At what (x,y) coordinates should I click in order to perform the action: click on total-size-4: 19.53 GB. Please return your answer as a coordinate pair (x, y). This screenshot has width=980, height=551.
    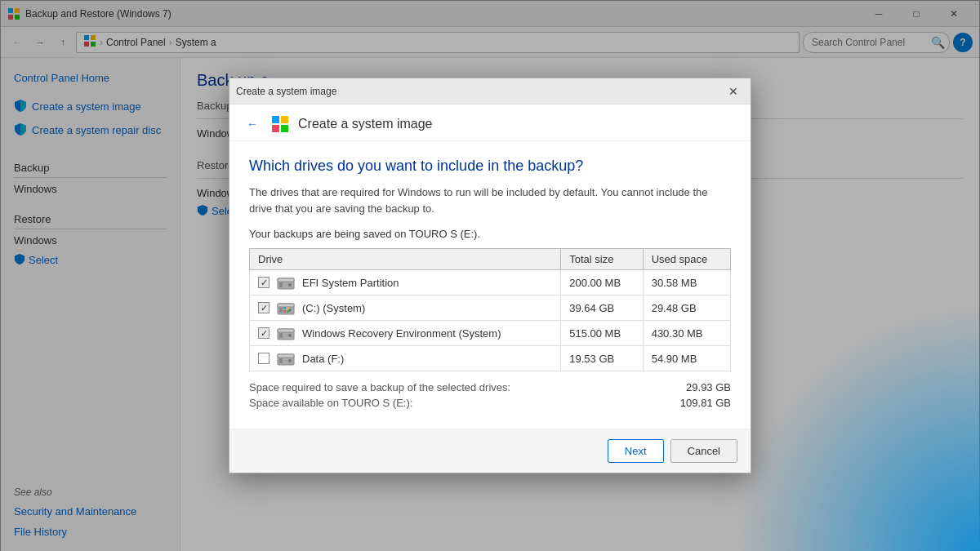
    Looking at the image, I should click on (602, 359).